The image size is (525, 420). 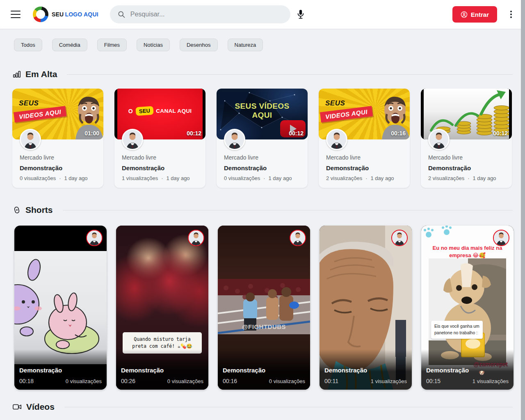 I want to click on short-caption-line: Eis que você ganha um, so click(x=457, y=326).